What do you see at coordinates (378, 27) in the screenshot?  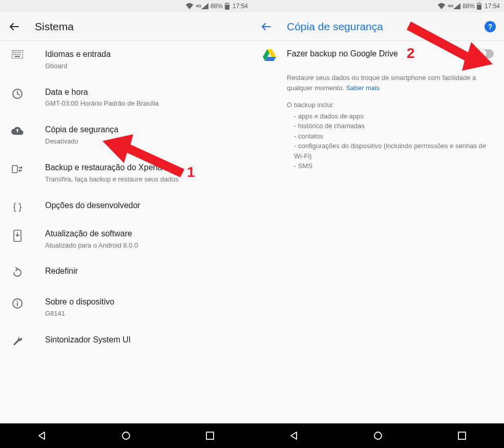 I see `app-bar-backup: Cópia de segurança ?` at bounding box center [378, 27].